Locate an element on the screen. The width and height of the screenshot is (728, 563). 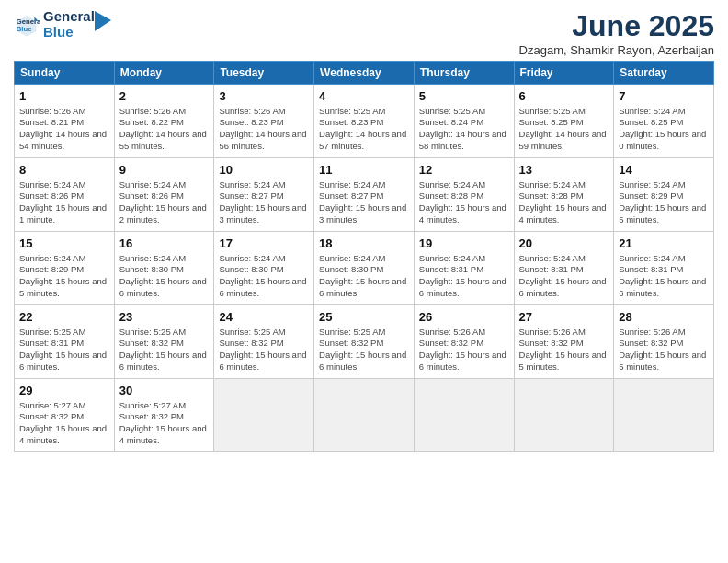
logo-arrow-icon is located at coordinates (103, 21).